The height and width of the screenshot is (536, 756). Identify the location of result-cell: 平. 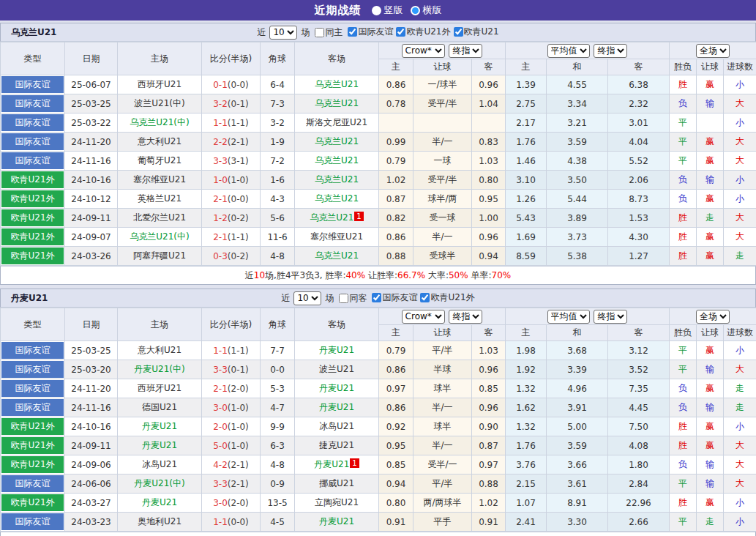
(684, 123).